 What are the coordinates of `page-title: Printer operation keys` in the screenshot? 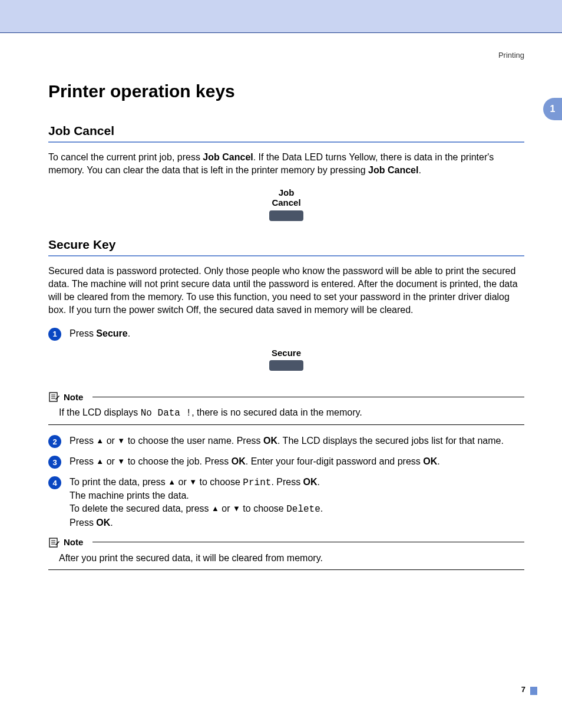 It's located at (286, 91).